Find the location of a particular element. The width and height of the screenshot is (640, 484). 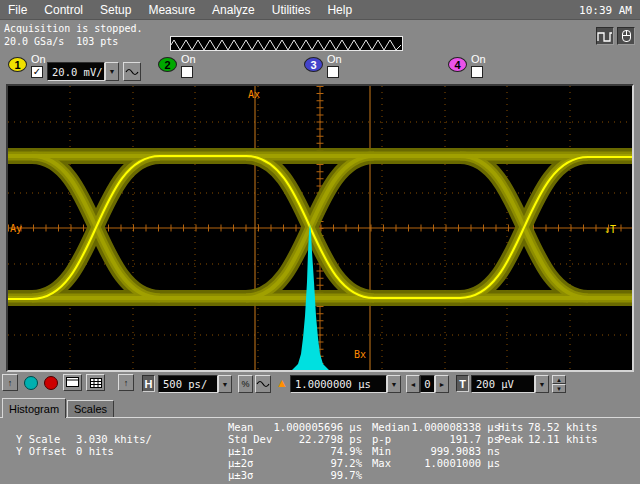

menu-utilities: Utilities is located at coordinates (292, 10).